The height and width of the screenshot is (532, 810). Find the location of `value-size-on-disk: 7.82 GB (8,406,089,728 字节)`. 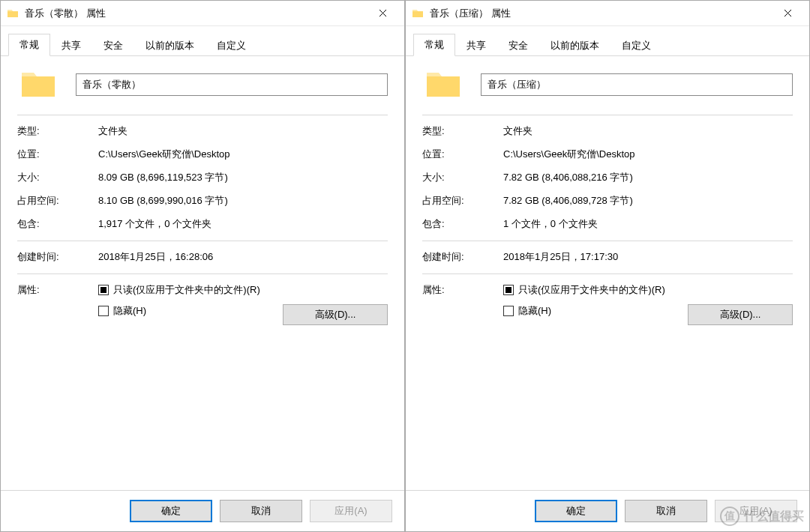

value-size-on-disk: 7.82 GB (8,406,089,728 字节) is located at coordinates (648, 201).